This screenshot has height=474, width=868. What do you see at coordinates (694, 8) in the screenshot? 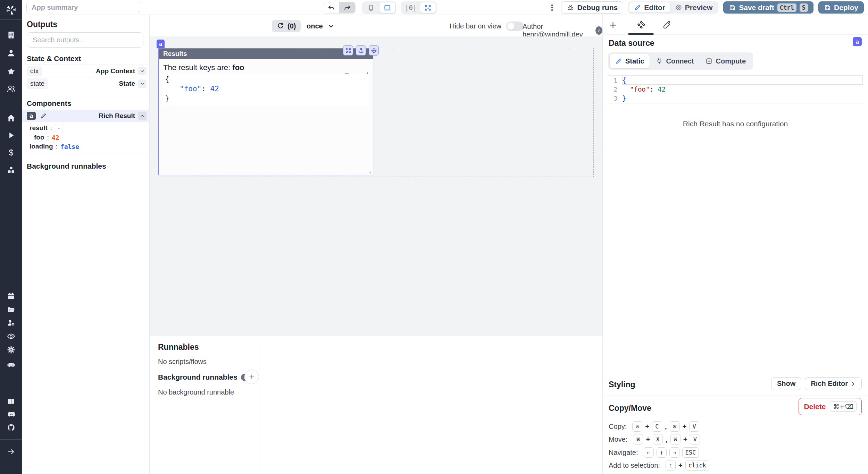
I see `preview-tab: Preview` at bounding box center [694, 8].